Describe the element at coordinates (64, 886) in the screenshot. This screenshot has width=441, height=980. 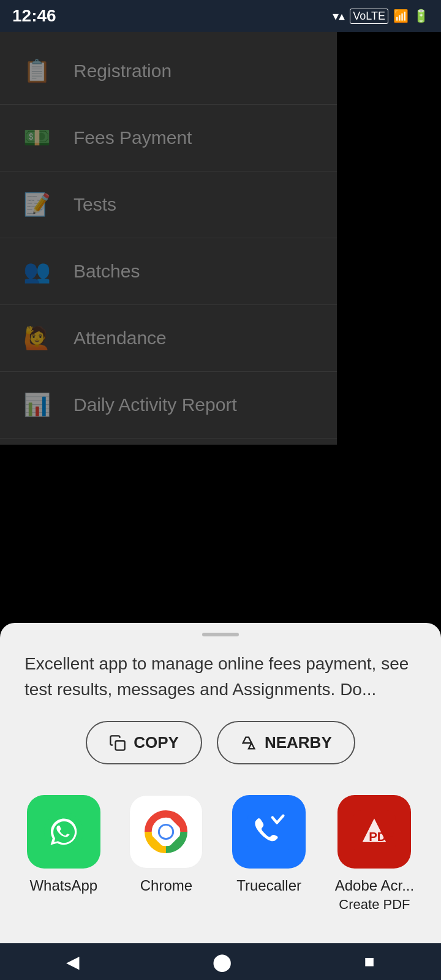
I see `whatsapp-label: WhatsApp` at that location.